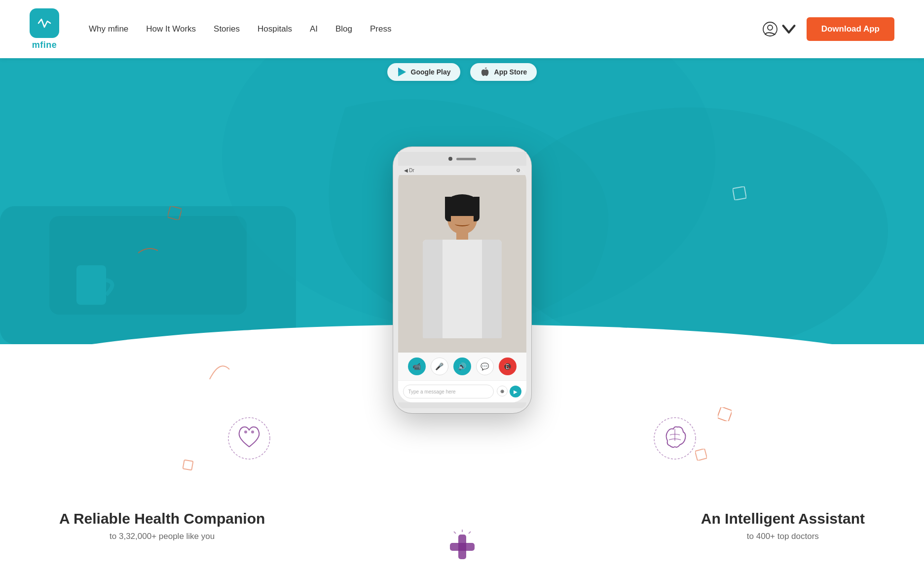 This screenshot has width=924, height=572. Describe the element at coordinates (462, 284) in the screenshot. I see `phone-screen: ◀ Dr ⚙` at that location.